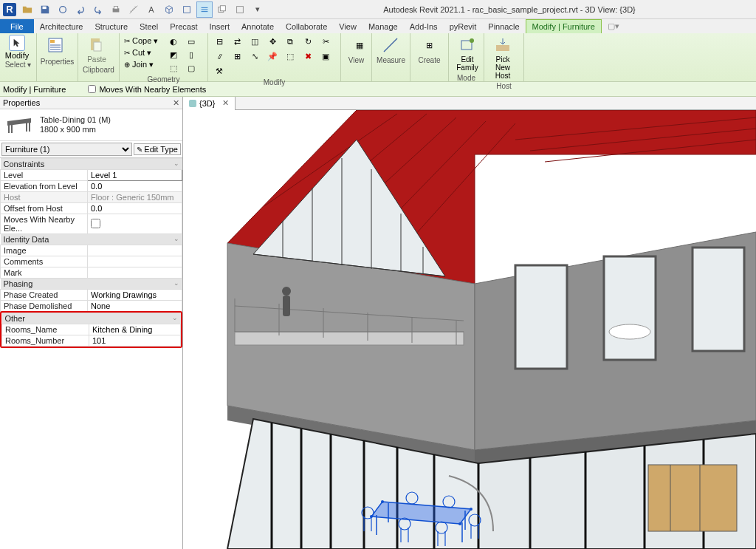 This screenshot has height=549, width=756. Describe the element at coordinates (255, 41) in the screenshot. I see `mirror-icon: ◫` at that location.